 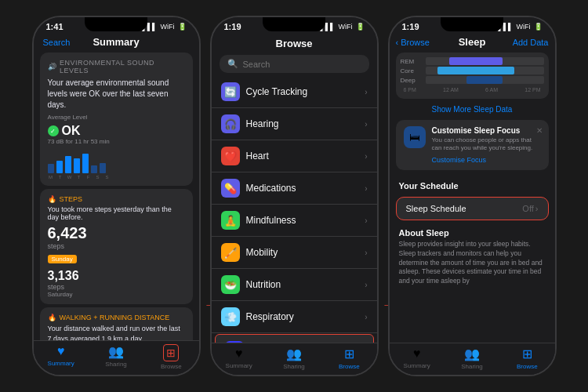 What do you see at coordinates (472, 80) in the screenshot?
I see `sleep-row-deep: Deep` at bounding box center [472, 80].